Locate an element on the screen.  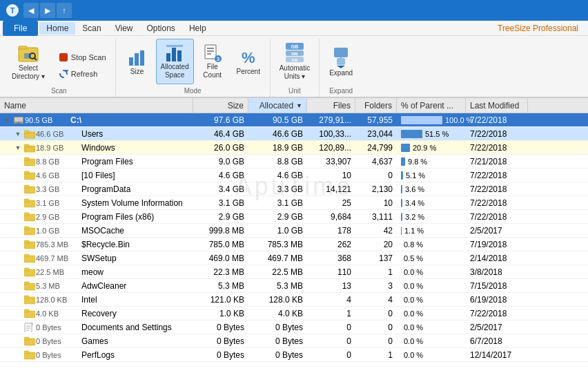
up-button: ↑ is located at coordinates (64, 10).